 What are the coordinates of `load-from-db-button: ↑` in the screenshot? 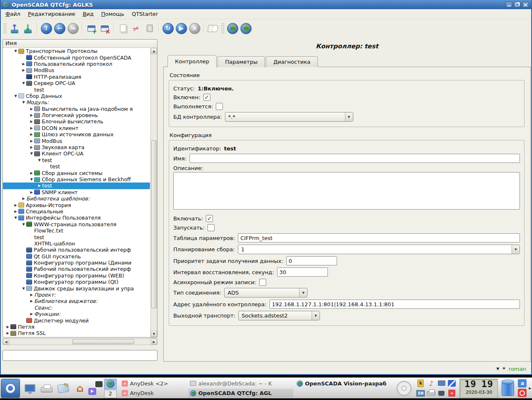 It's located at (15, 28).